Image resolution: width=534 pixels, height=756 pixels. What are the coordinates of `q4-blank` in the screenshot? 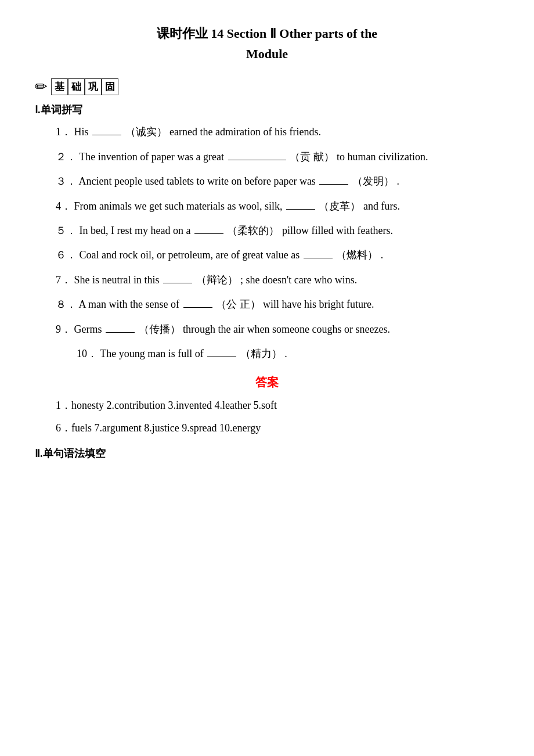 It's located at (301, 209).